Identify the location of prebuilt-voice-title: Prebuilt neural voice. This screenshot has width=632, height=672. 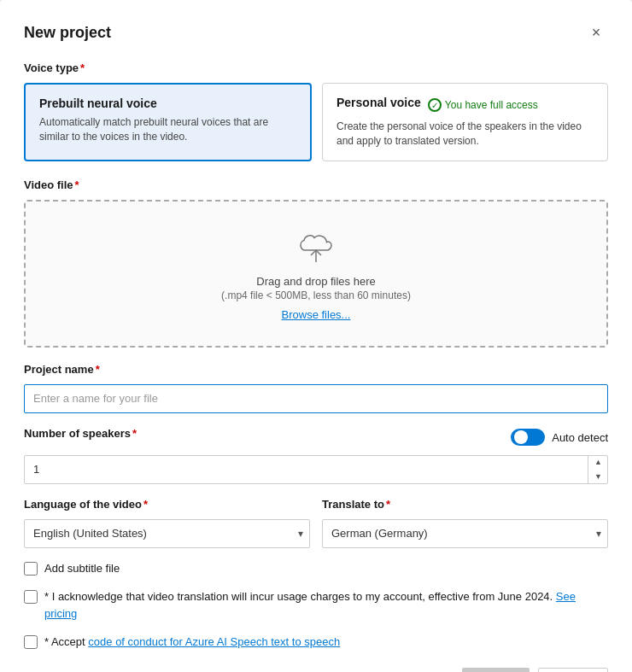
(167, 103).